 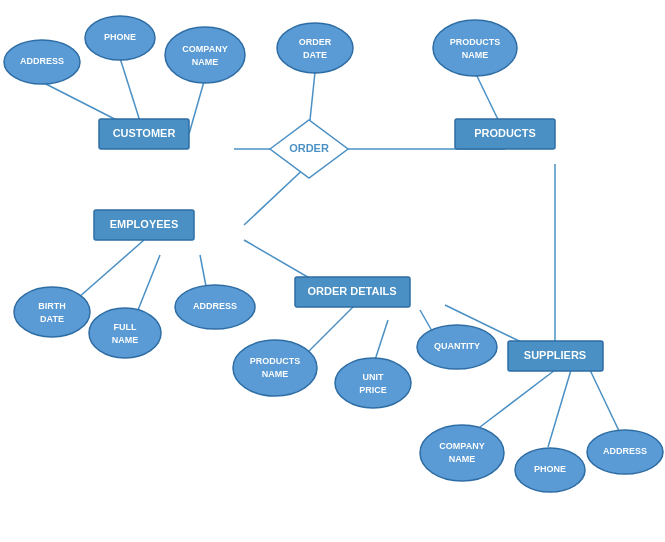 I want to click on company-name-customer-attr-label: COMPANY, so click(x=204, y=49).